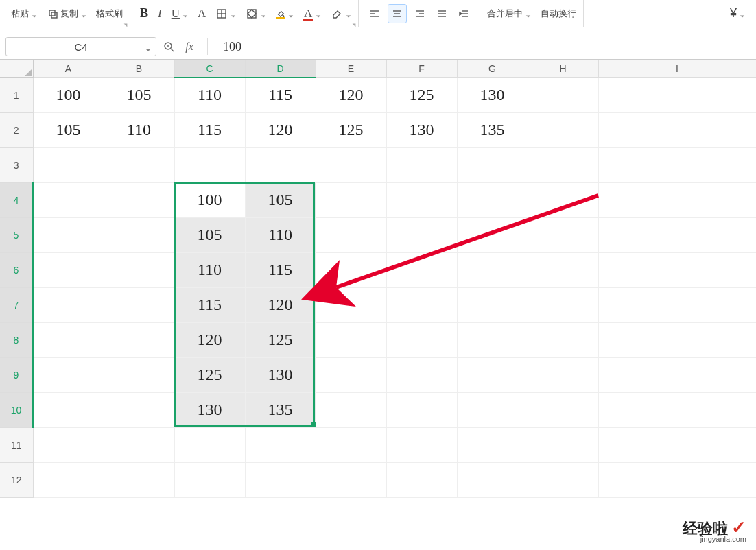  I want to click on col-header: E, so click(351, 69).